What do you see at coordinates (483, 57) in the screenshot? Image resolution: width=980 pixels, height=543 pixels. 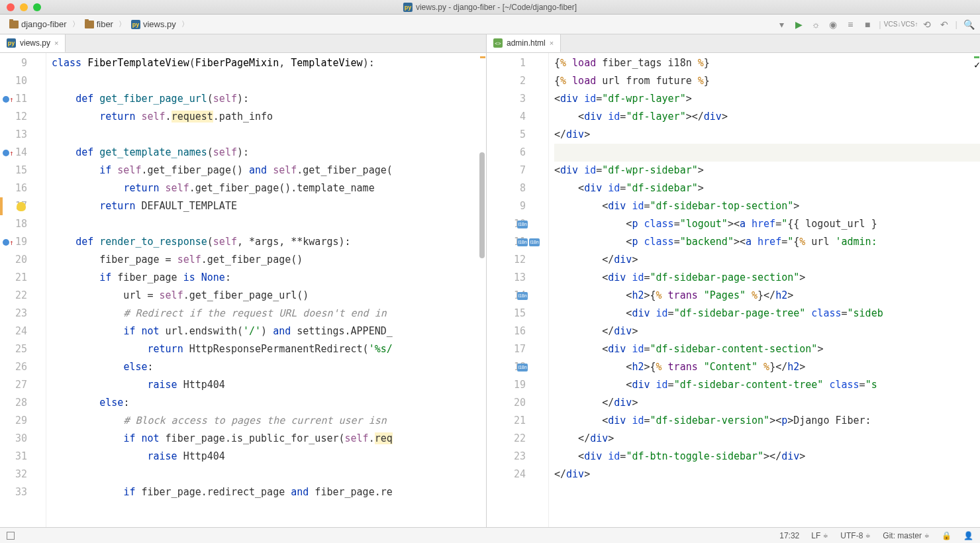 I see `warning-marker-icon` at bounding box center [483, 57].